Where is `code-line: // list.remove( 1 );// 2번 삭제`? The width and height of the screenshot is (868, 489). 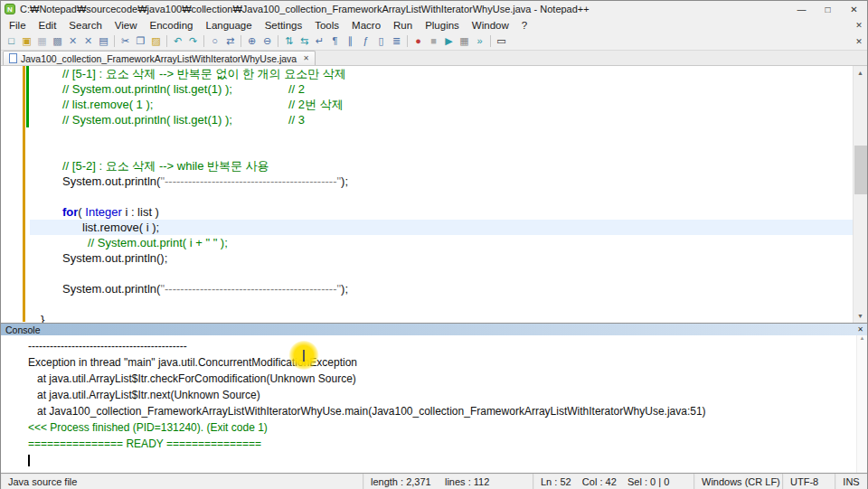 code-line: // list.remove( 1 );// 2번 삭제 is located at coordinates (441, 105).